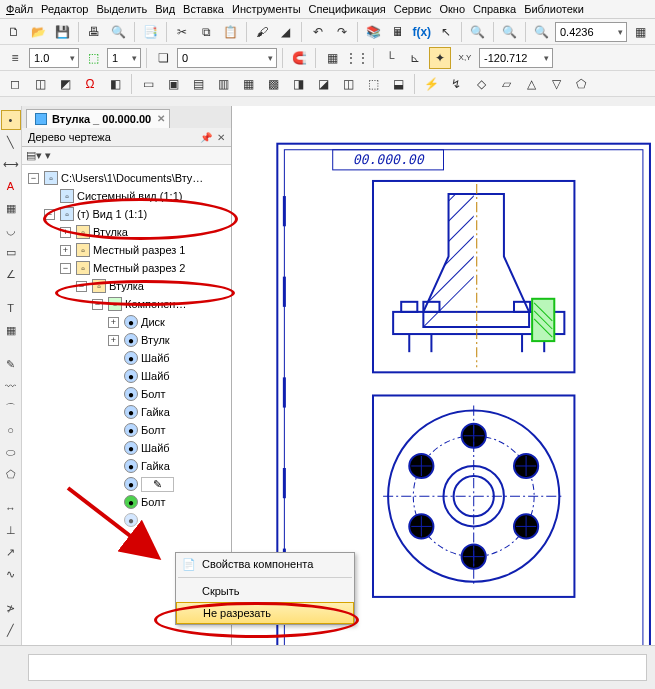 The width and height of the screenshot is (655, 689). I want to click on tool-extra-icon: ▦, so click(640, 32).